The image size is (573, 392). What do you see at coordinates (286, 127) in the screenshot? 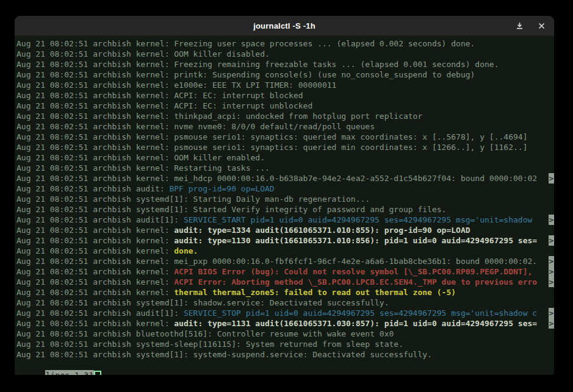
I see `log-line: Aug 21 08:02:51 archbish kernel: nvme nv…` at bounding box center [286, 127].